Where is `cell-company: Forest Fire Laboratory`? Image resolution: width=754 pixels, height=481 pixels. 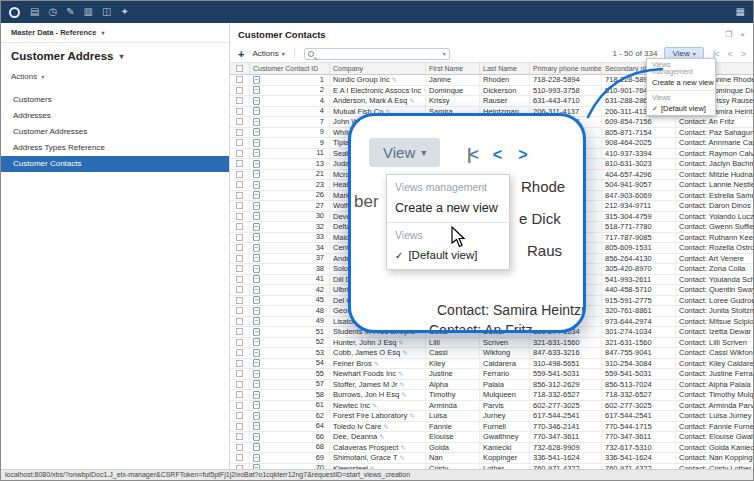 cell-company: Forest Fire Laboratory is located at coordinates (378, 416).